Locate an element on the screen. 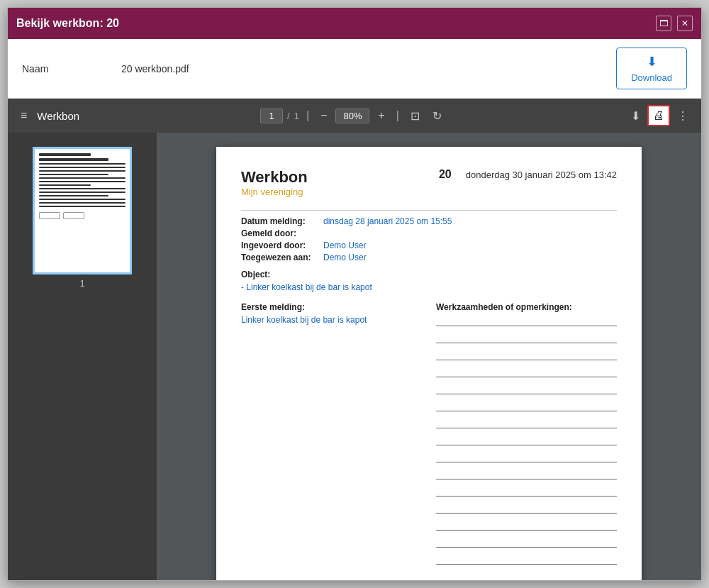 Image resolution: width=709 pixels, height=588 pixels. download-button: ⬇ Download is located at coordinates (652, 68).